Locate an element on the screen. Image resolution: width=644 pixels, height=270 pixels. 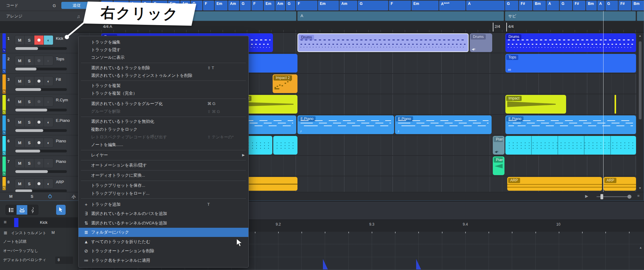
playhead is located at coordinates (604, 102).